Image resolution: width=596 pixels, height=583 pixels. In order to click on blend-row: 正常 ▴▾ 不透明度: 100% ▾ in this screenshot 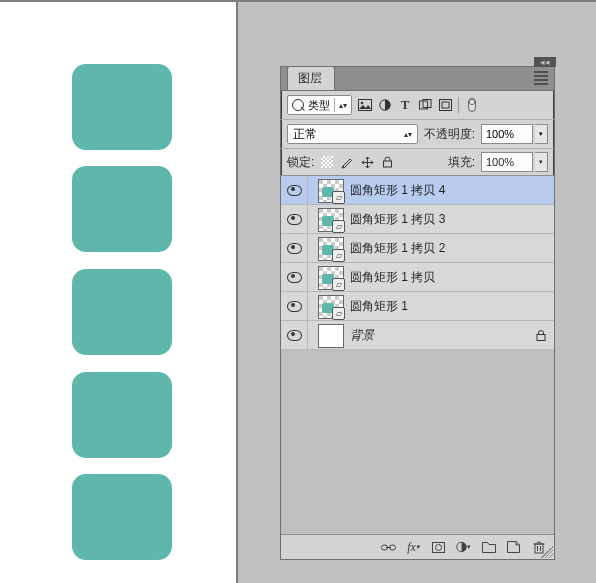, I will do `click(418, 134)`.